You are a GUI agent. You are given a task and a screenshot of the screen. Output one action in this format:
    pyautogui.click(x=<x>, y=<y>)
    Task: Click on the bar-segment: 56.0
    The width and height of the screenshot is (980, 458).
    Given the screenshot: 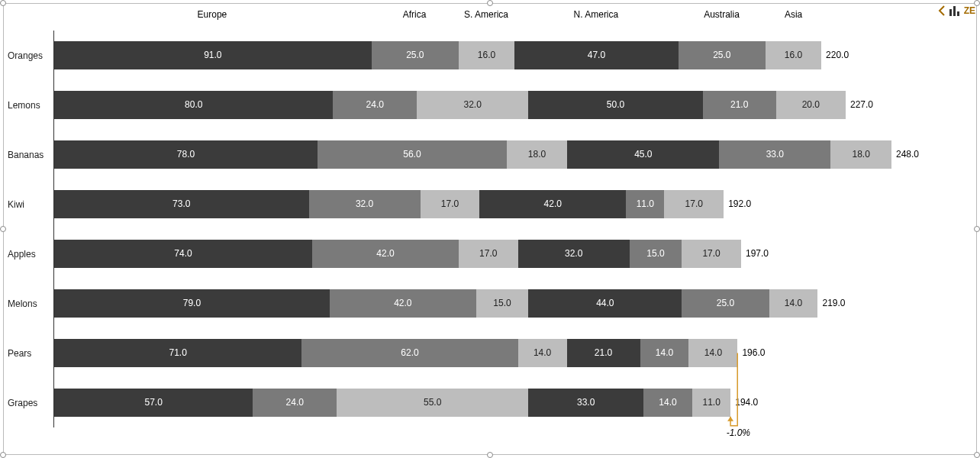 What is the action you would take?
    pyautogui.click(x=412, y=154)
    